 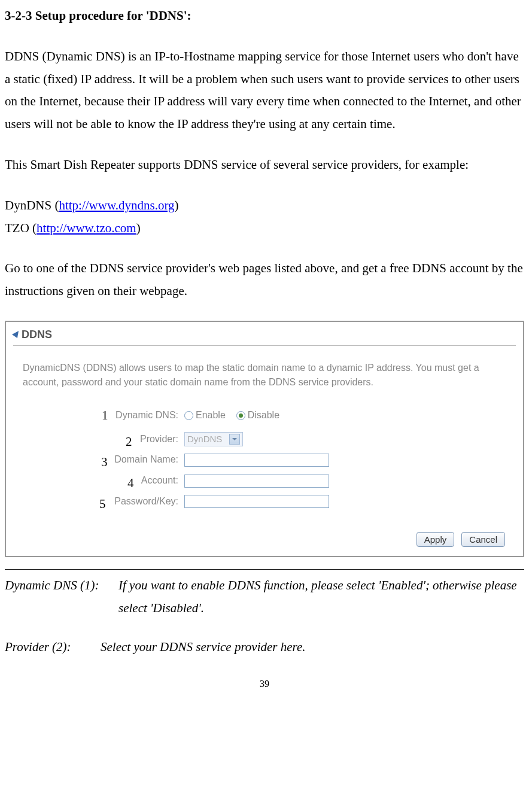 I want to click on domain-controls, so click(x=257, y=460).